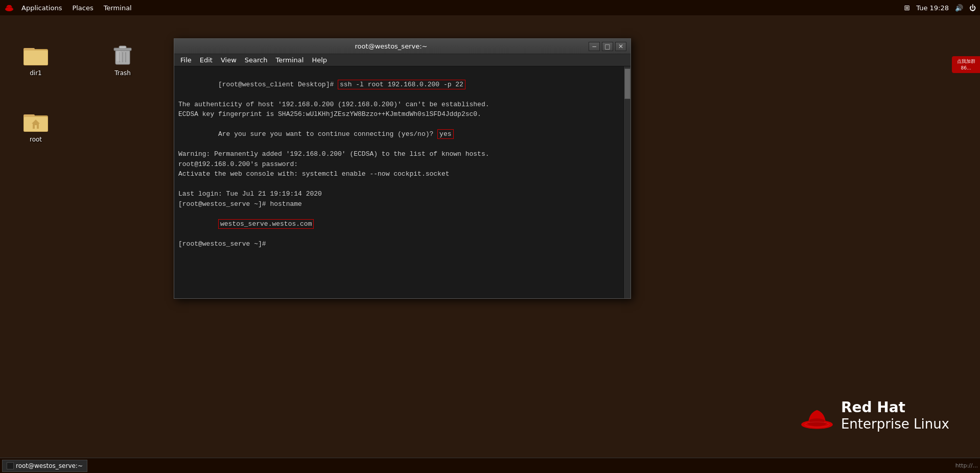 The width and height of the screenshot is (980, 473). Describe the element at coordinates (932, 8) in the screenshot. I see `topbar-time: Tue 19:28` at that location.